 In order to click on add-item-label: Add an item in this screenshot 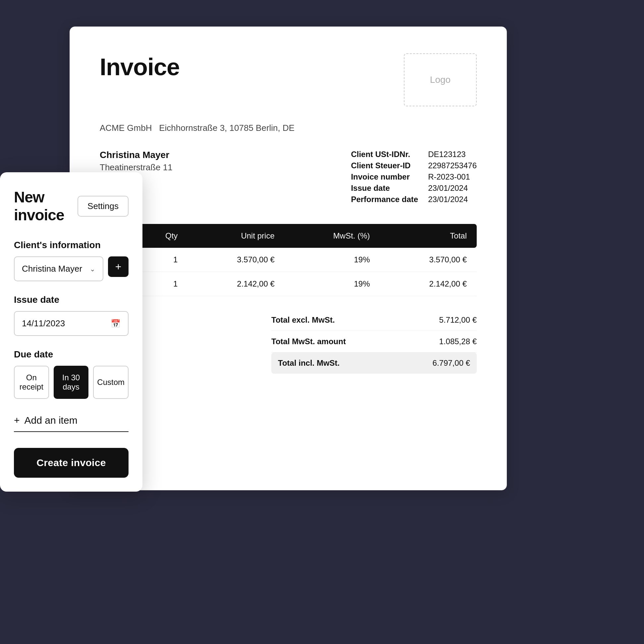, I will do `click(51, 420)`.